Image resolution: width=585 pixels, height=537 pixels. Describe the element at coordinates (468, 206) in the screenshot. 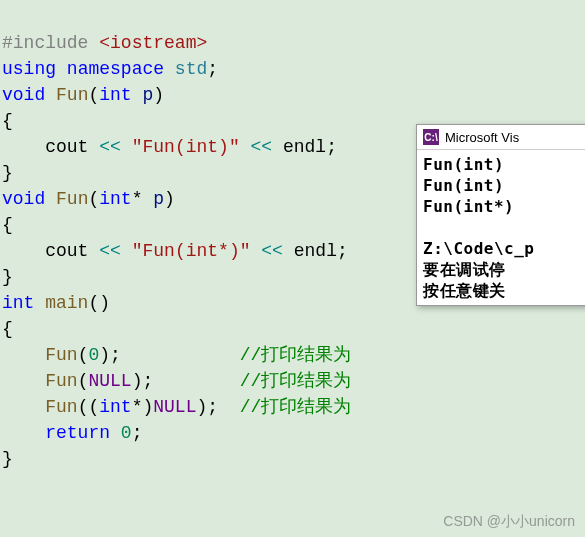

I see `console-line: Fun(int*)` at that location.